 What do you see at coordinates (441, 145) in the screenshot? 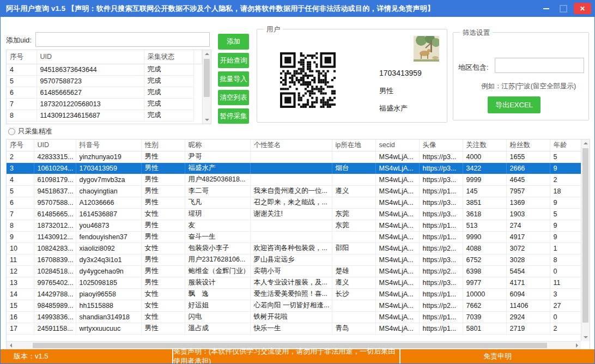
I see `col-avatar: 头像` at bounding box center [441, 145].